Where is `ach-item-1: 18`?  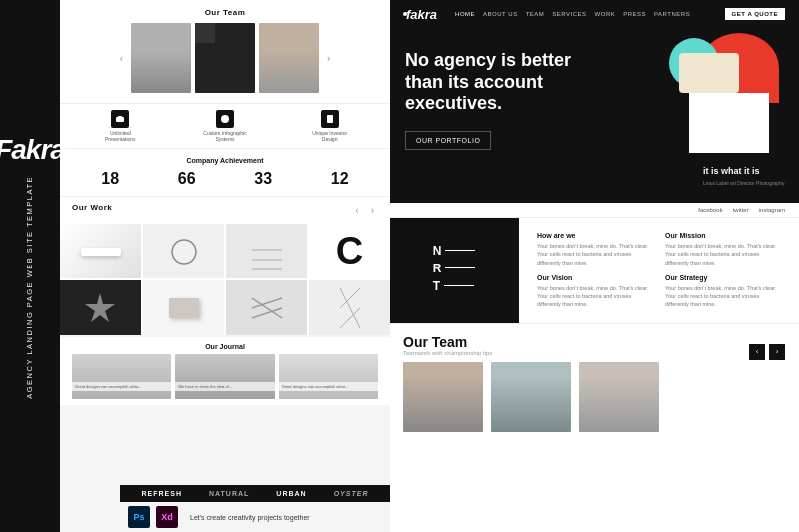 ach-item-1: 18 is located at coordinates (110, 179).